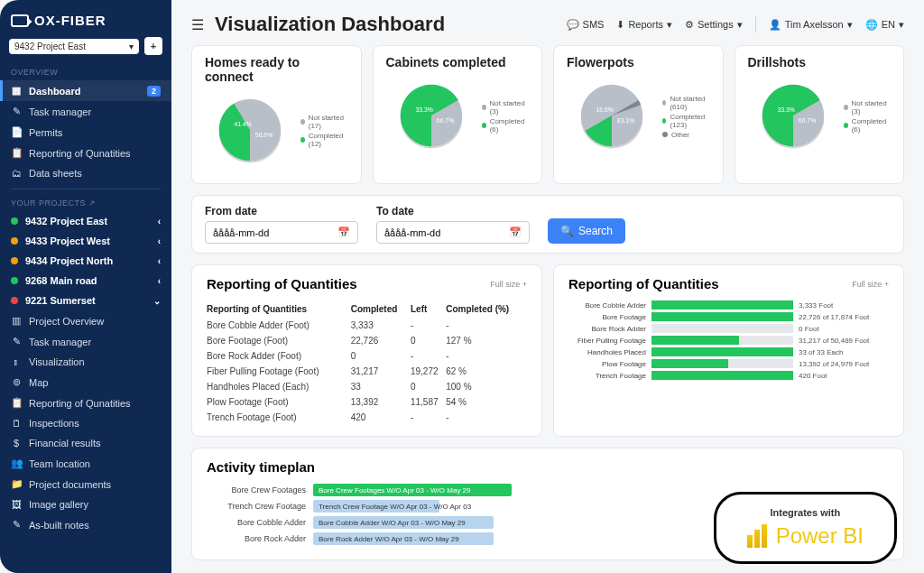 This screenshot has height=573, width=924. What do you see at coordinates (505, 125) in the screenshot?
I see `legend-item: Completed (6)` at bounding box center [505, 125].